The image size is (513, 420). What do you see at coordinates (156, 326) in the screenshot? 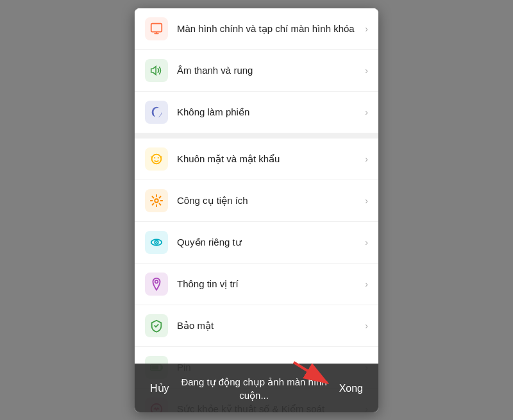
I see `security-icon` at bounding box center [156, 326].